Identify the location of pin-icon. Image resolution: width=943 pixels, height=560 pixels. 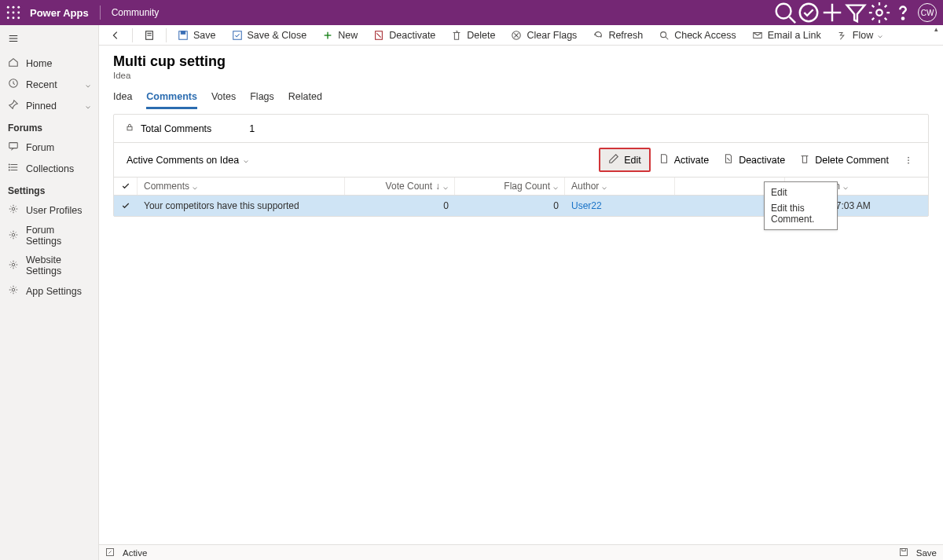
(13, 105).